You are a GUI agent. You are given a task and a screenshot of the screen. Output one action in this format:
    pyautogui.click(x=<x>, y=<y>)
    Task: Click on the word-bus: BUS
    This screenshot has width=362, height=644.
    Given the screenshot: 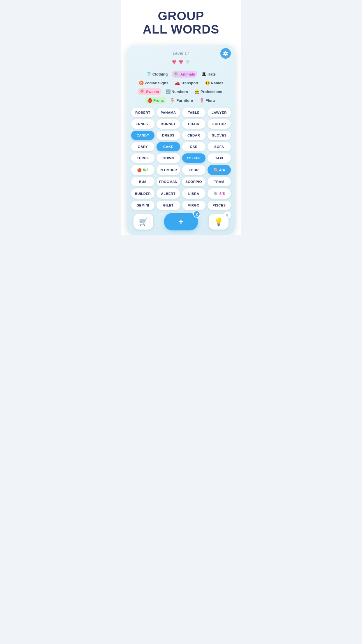 What is the action you would take?
    pyautogui.click(x=143, y=182)
    